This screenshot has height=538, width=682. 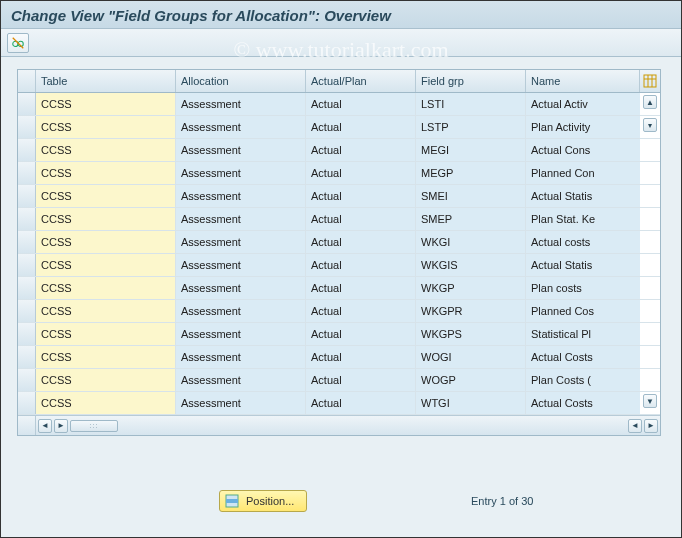 I want to click on vscroll-down-button: ▼, so click(x=650, y=401).